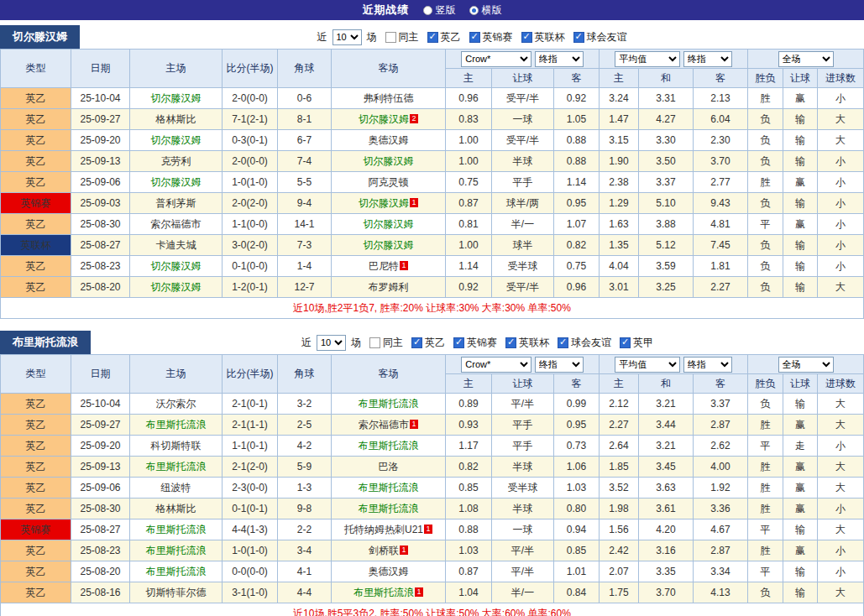 The height and width of the screenshot is (616, 864). I want to click on home-team-link: 克劳利, so click(176, 161).